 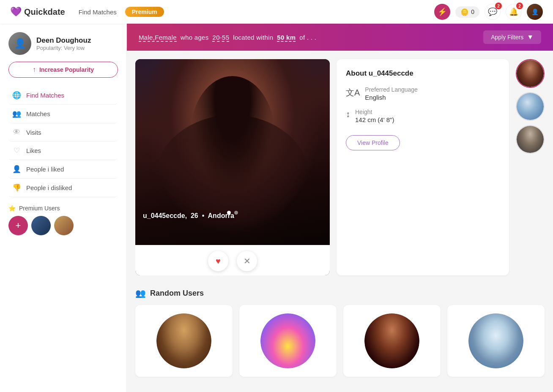 I want to click on find-matches-nav-link: Find Matches, so click(x=98, y=12).